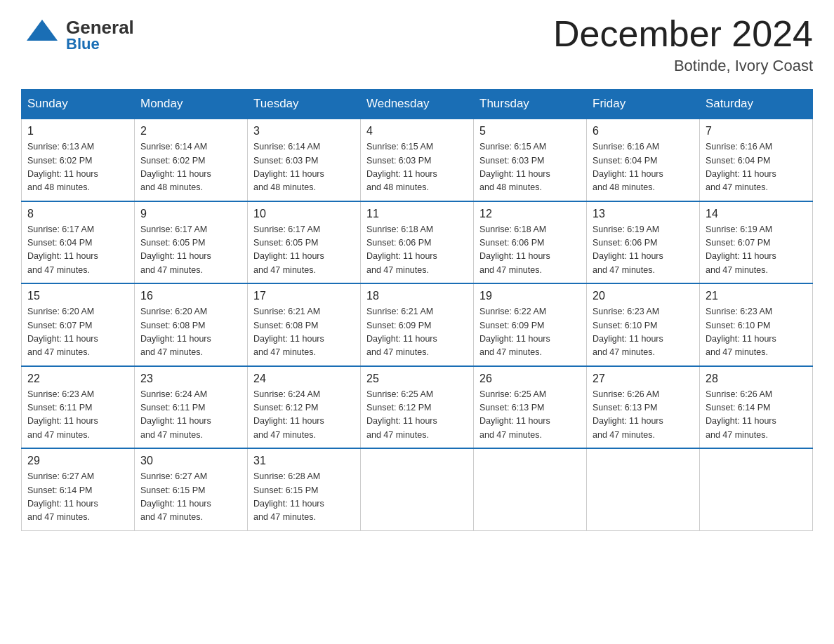 This screenshot has width=834, height=644. I want to click on calendar-cell: 26Sunrise: 6:25 AMSunset: 6:13 PMDayligh…, so click(531, 408).